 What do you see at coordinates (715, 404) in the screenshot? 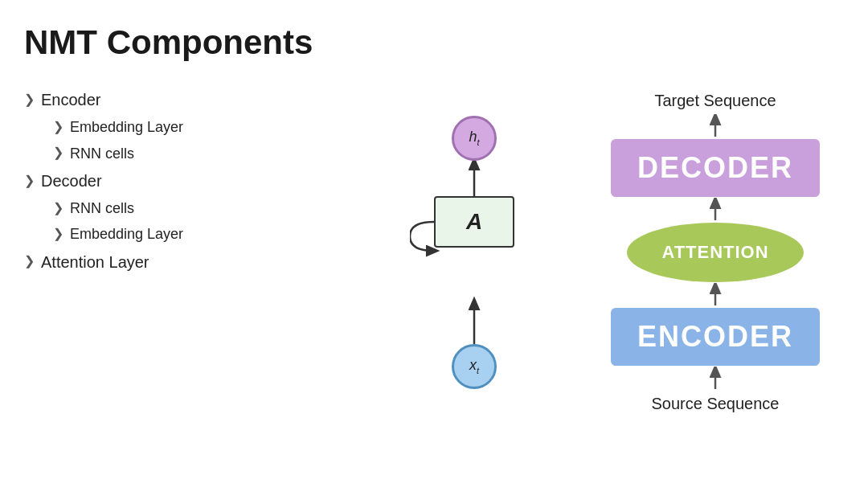
I see `source-sequence-label: Source Sequence` at bounding box center [715, 404].